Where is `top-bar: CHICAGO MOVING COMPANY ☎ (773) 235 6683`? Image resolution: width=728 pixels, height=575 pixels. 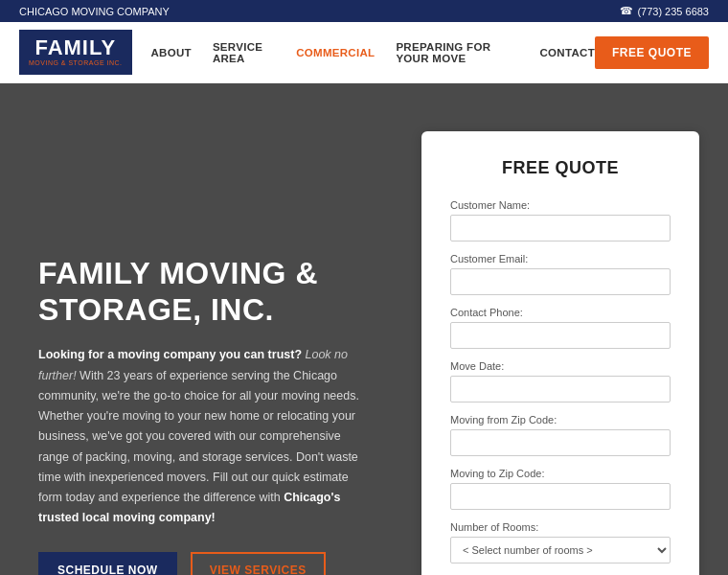
top-bar: CHICAGO MOVING COMPANY ☎ (773) 235 6683 is located at coordinates (364, 12).